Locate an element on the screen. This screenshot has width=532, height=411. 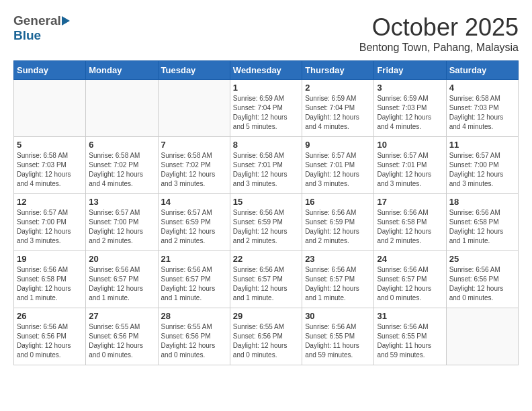
calendar-cell: 20Sunrise: 6:56 AM Sunset: 6:57 PM Dayli… is located at coordinates (122, 279).